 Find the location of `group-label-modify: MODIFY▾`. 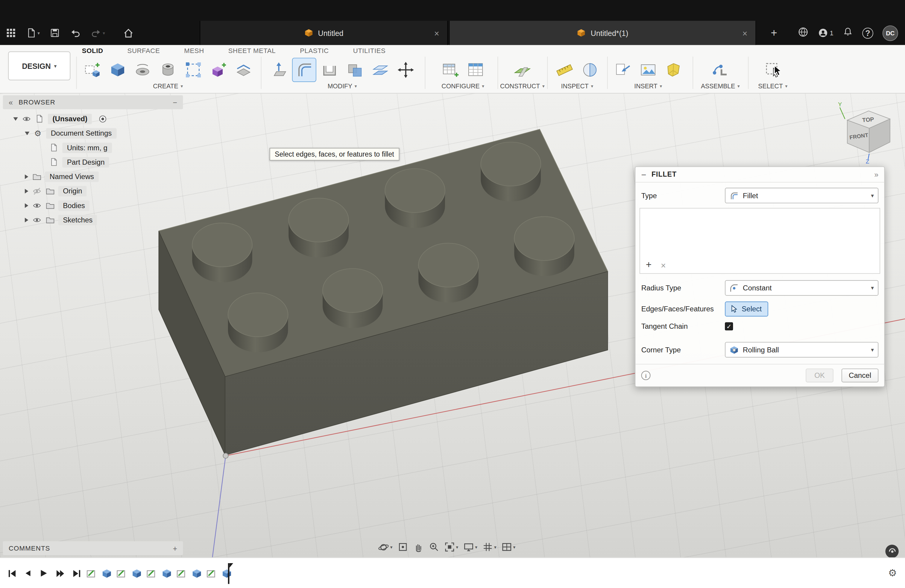

group-label-modify: MODIFY▾ is located at coordinates (342, 86).